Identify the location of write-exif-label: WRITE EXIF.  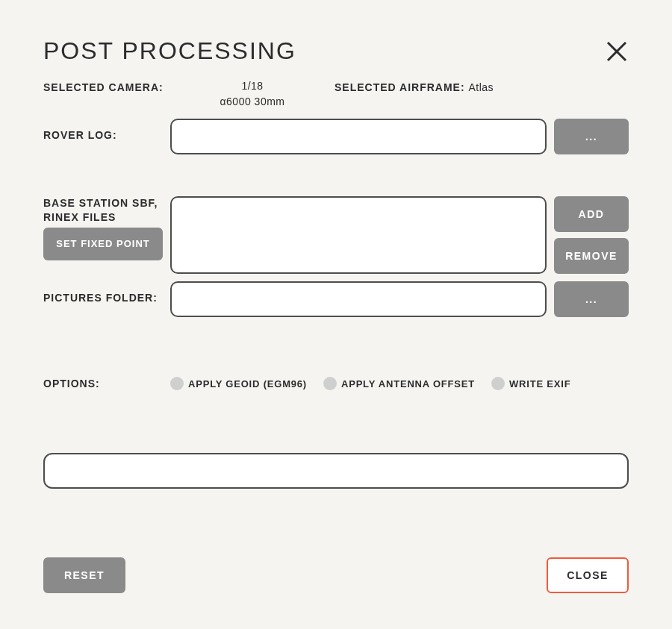
(540, 384).